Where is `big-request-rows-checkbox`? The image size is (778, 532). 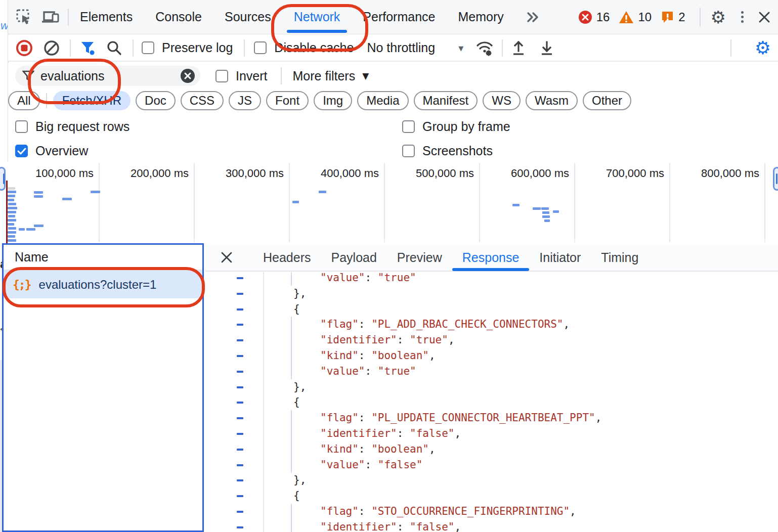
big-request-rows-checkbox is located at coordinates (21, 126).